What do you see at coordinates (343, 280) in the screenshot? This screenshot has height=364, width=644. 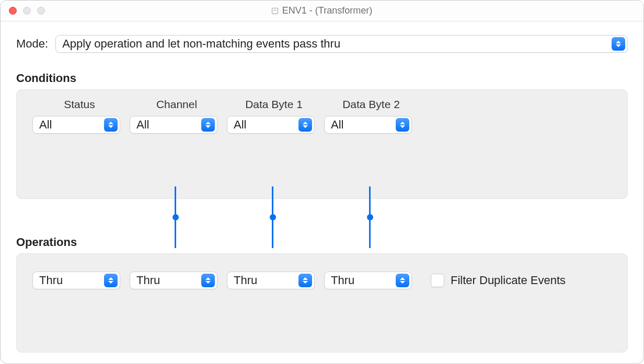 I see `op-databyte2-value: Thru` at bounding box center [343, 280].